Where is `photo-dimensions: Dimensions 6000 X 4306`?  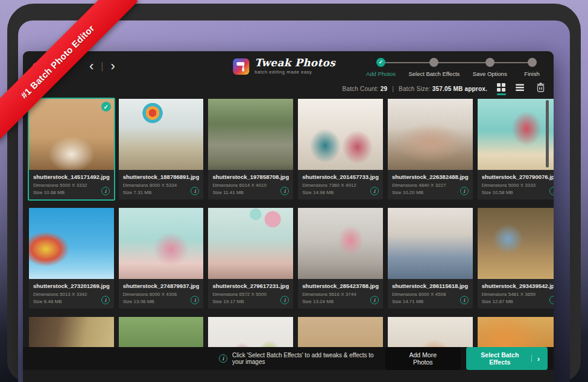 photo-dimensions: Dimensions 6000 X 4306 is located at coordinates (162, 294).